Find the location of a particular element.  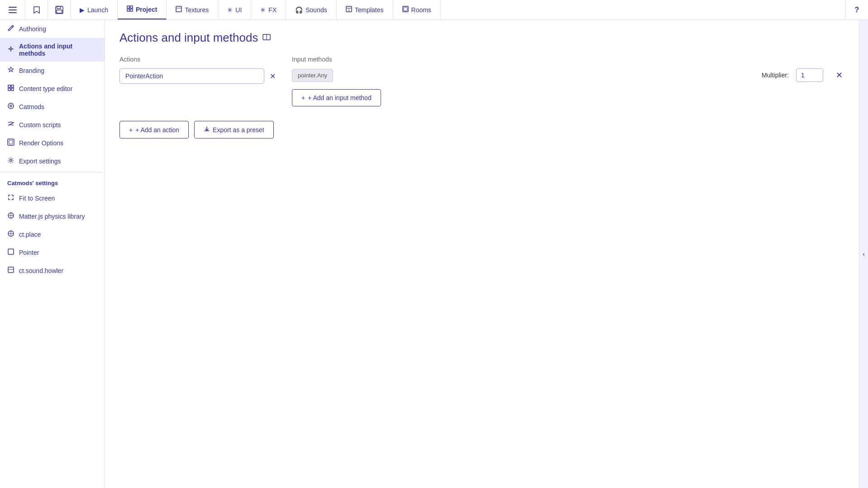

tab-ui: ✳ UI is located at coordinates (234, 10).